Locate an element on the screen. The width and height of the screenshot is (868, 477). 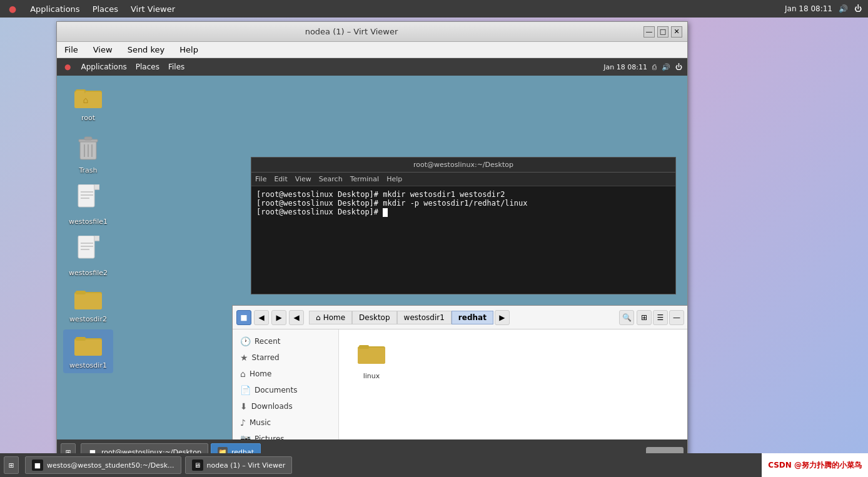
fm-sidebar-home: ⌂ Home is located at coordinates (285, 374).